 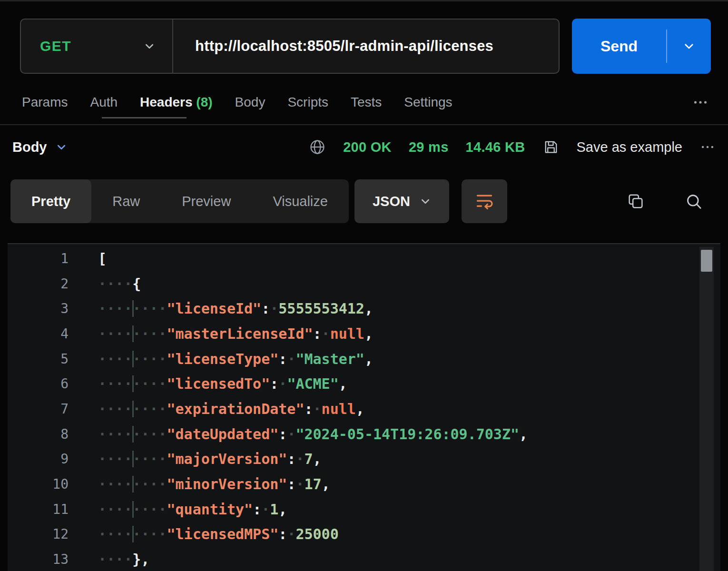 I want to click on code-line-content: ····{, so click(x=119, y=284).